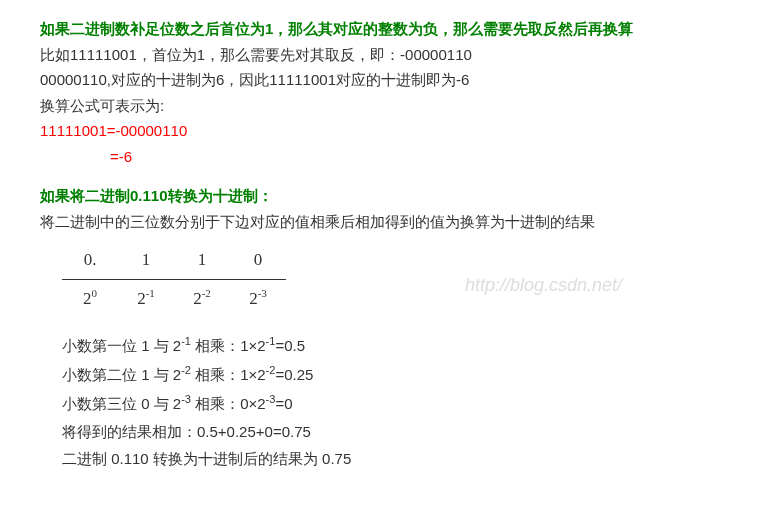 Image resolution: width=772 pixels, height=519 pixels. I want to click on table-cell: 2-1, so click(146, 298).